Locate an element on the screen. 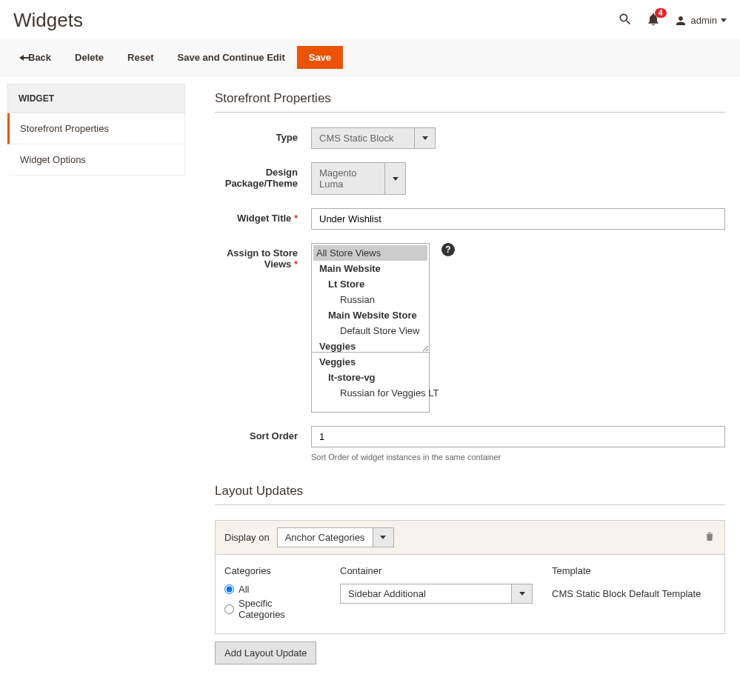 This screenshot has width=740, height=700. widget-title-label: Widget Title* is located at coordinates (263, 216).